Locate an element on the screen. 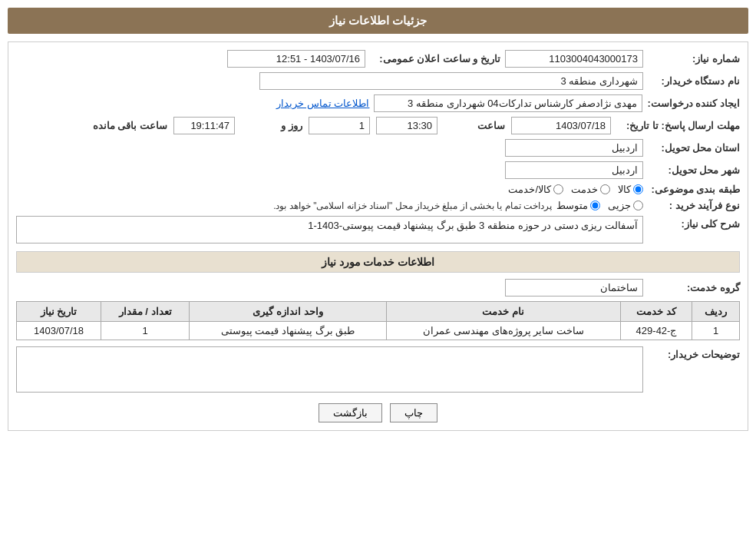 This screenshot has width=756, height=540. category-khadamat-radio is located at coordinates (605, 189).